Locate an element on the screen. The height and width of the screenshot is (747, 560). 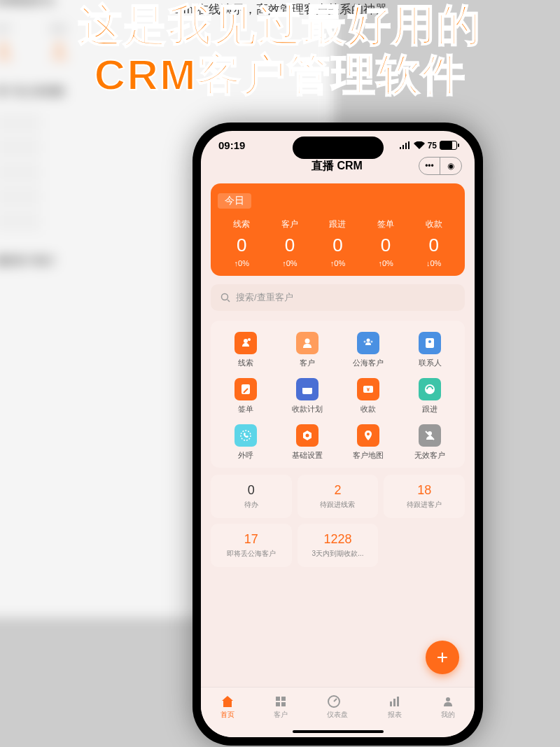
contact-icon is located at coordinates (430, 343).